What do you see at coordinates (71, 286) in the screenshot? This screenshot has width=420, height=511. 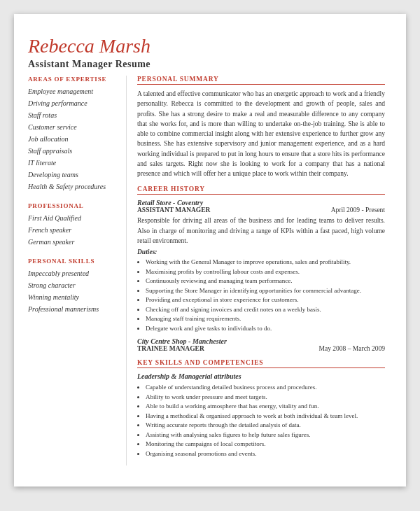 I see `sidebar-section-personal-skills: PERSONAL SKILLS Impeccably presented Str…` at bounding box center [71, 286].